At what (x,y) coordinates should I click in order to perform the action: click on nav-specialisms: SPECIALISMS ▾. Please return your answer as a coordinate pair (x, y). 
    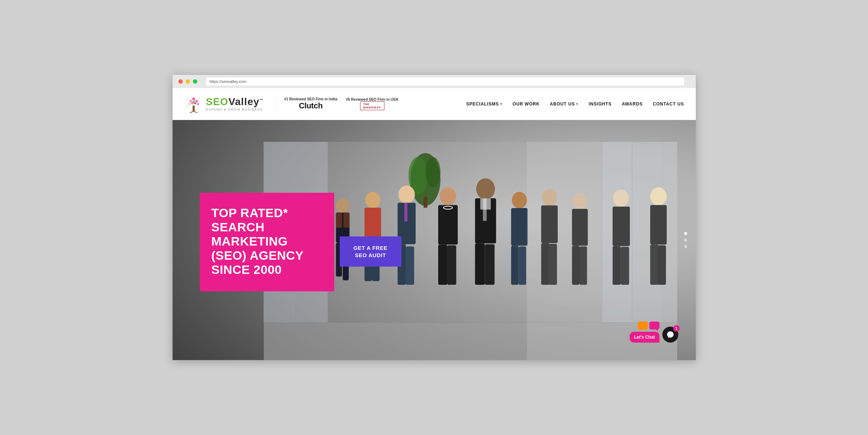
    Looking at the image, I should click on (484, 104).